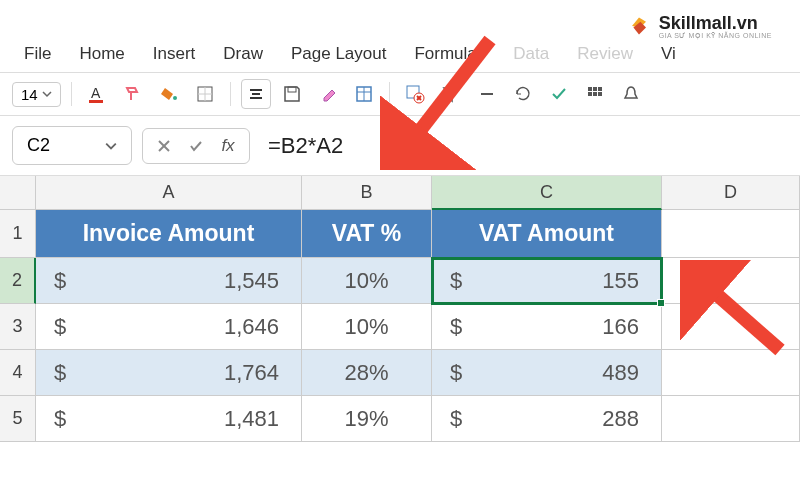 The image size is (800, 500). What do you see at coordinates (547, 419) in the screenshot?
I see `cell-C5: $288` at bounding box center [547, 419].